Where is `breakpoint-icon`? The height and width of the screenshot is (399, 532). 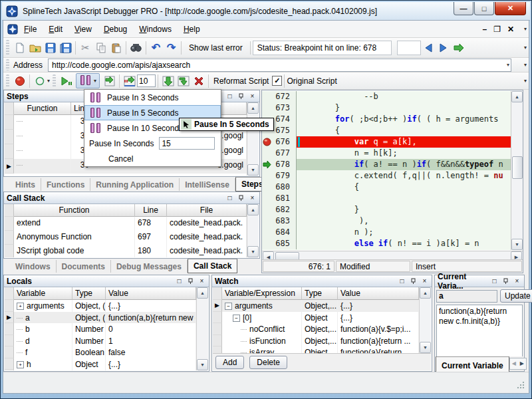 breakpoint-icon is located at coordinates (20, 81).